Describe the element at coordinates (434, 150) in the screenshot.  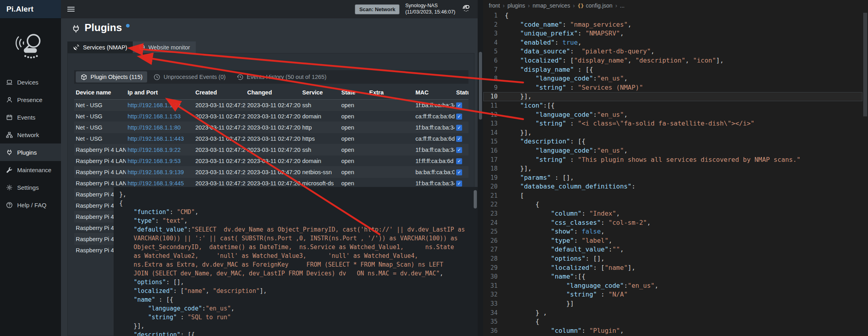
I see `cell-mac: 1f:ba:ff:ca:ba:34` at that location.